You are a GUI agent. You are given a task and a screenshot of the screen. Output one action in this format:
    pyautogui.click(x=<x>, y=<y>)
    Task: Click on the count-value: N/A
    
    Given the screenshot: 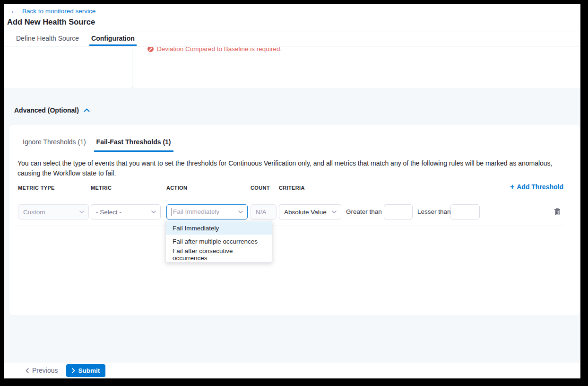 What is the action you would take?
    pyautogui.click(x=261, y=212)
    